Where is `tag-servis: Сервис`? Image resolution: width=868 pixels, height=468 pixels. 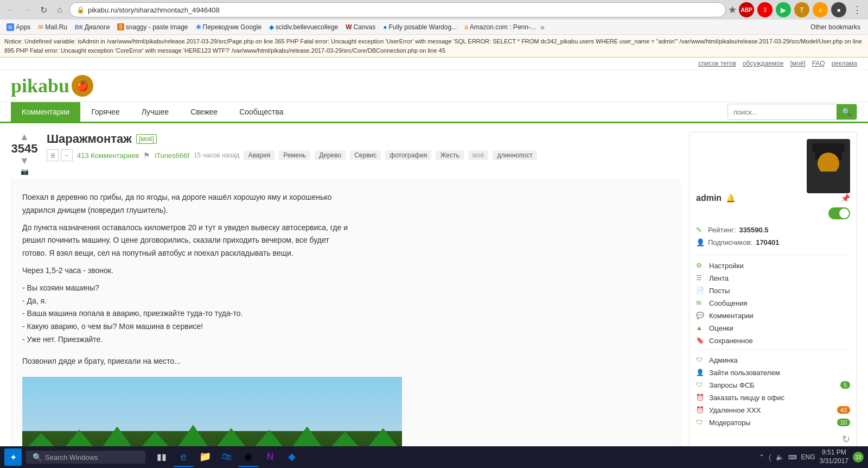
tag-servis: Сервис is located at coordinates (366, 155).